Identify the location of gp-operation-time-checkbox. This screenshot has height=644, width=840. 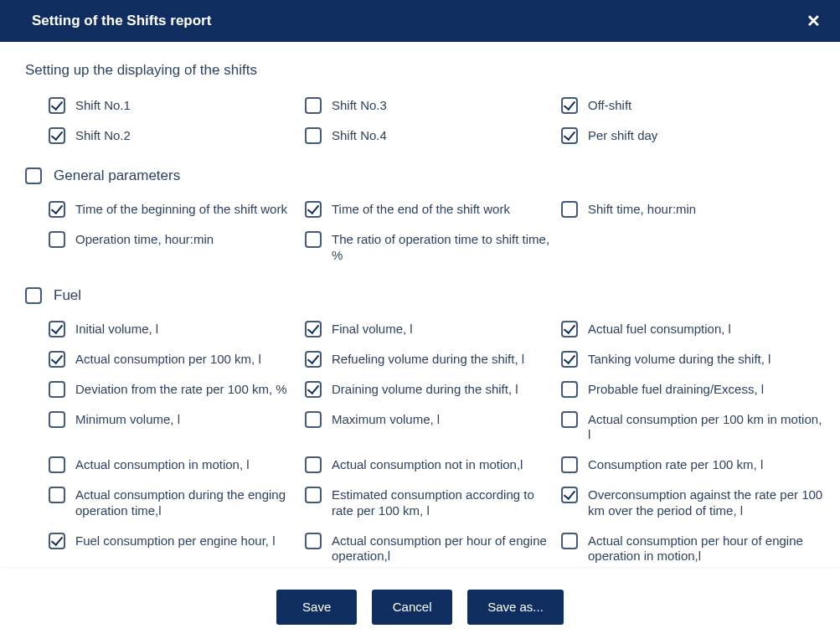
(57, 240).